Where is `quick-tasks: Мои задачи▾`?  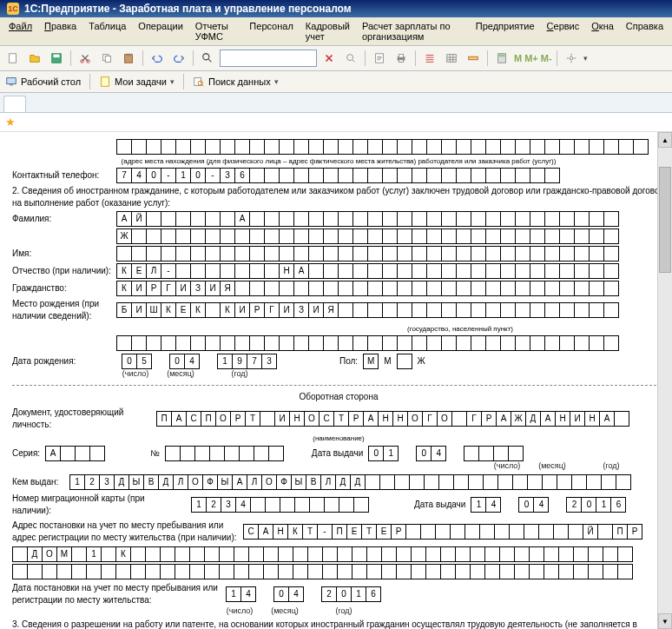
quick-tasks: Мои задачи▾ is located at coordinates (137, 82).